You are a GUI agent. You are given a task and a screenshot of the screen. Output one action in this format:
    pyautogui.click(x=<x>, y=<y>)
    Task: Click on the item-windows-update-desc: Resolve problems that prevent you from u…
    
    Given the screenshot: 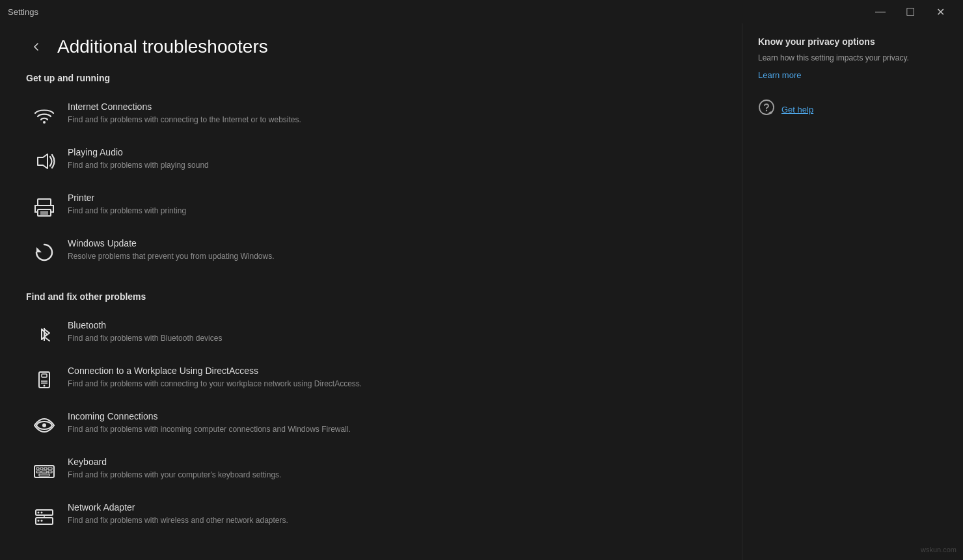 What is the action you would take?
    pyautogui.click(x=389, y=256)
    